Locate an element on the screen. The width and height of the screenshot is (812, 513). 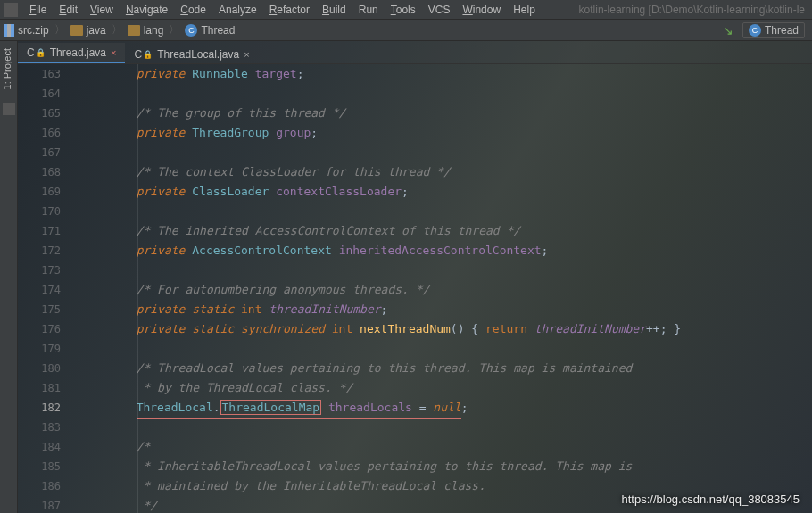
line-number: 168 is located at coordinates (39, 172).